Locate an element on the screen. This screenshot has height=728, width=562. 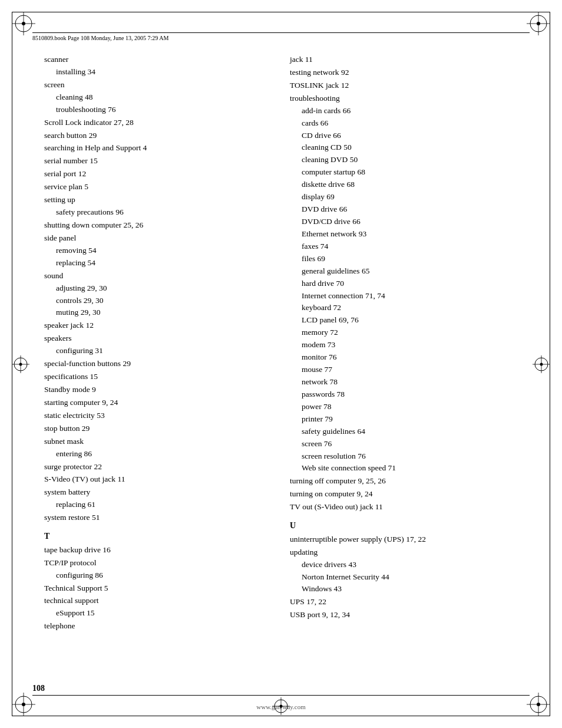
index-entry: configuring 31 is located at coordinates (158, 351).